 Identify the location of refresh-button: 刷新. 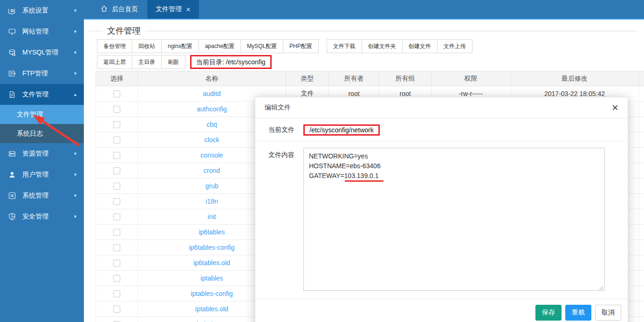
(173, 62).